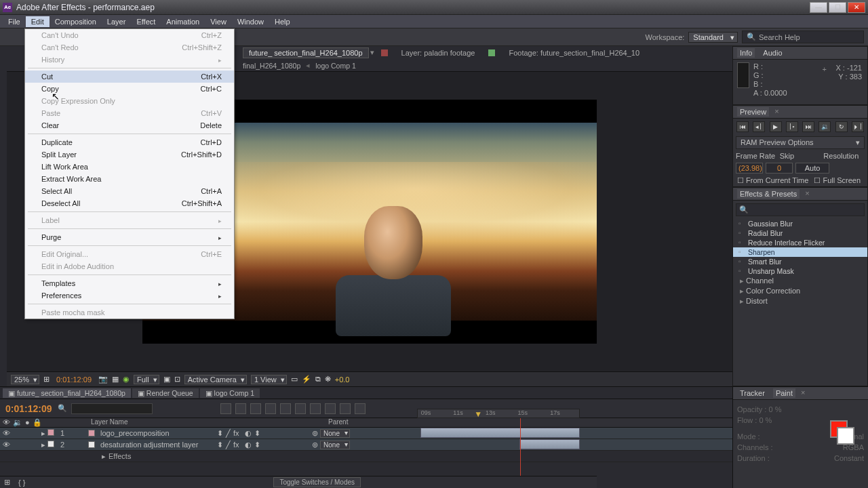 The image size is (868, 488). I want to click on next-frame-button: ⏐▸, so click(792, 127).